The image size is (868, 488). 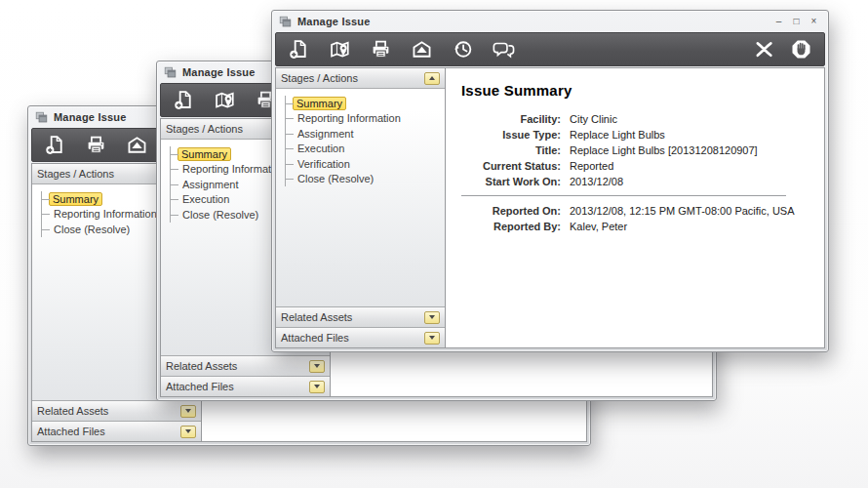 What do you see at coordinates (511, 119) in the screenshot?
I see `field-label: Facility:` at bounding box center [511, 119].